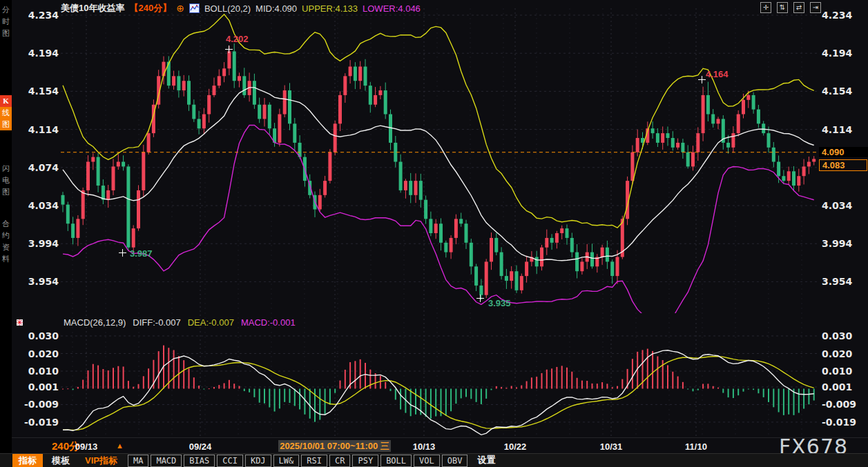 The height and width of the screenshot is (467, 868). What do you see at coordinates (156, 323) in the screenshot?
I see `macd-diff-value: DIFF:-0.007` at bounding box center [156, 323].